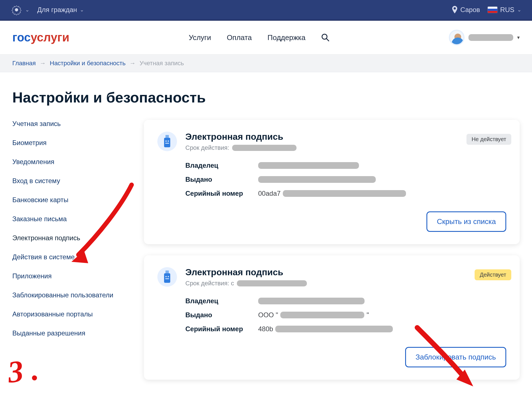 This screenshot has height=420, width=532. I want to click on logo-part-2: услуги, so click(50, 38).